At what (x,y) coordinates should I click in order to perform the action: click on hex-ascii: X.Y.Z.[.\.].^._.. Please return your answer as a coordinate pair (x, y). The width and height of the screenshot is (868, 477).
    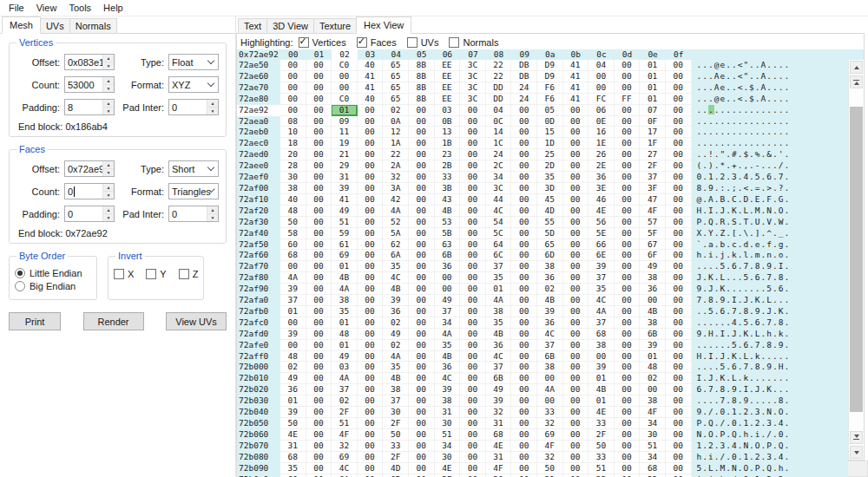
    Looking at the image, I should click on (771, 234).